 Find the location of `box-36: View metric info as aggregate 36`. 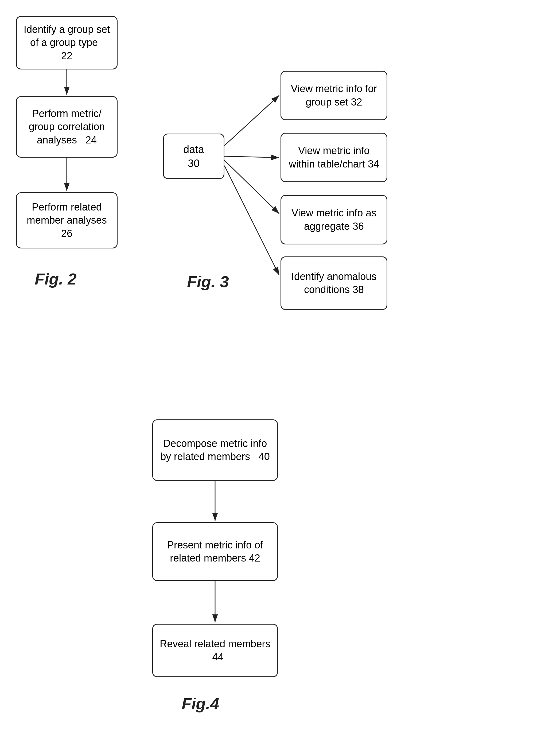

box-36: View metric info as aggregate 36 is located at coordinates (334, 220).